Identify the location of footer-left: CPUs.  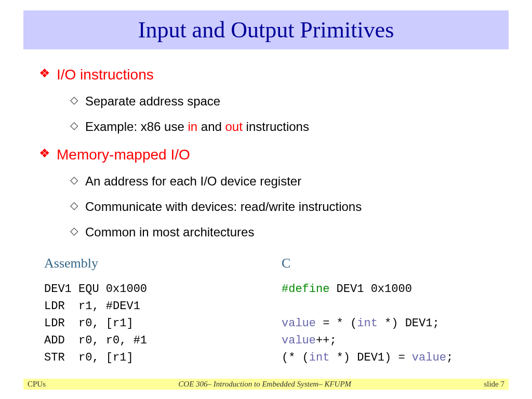
(36, 384).